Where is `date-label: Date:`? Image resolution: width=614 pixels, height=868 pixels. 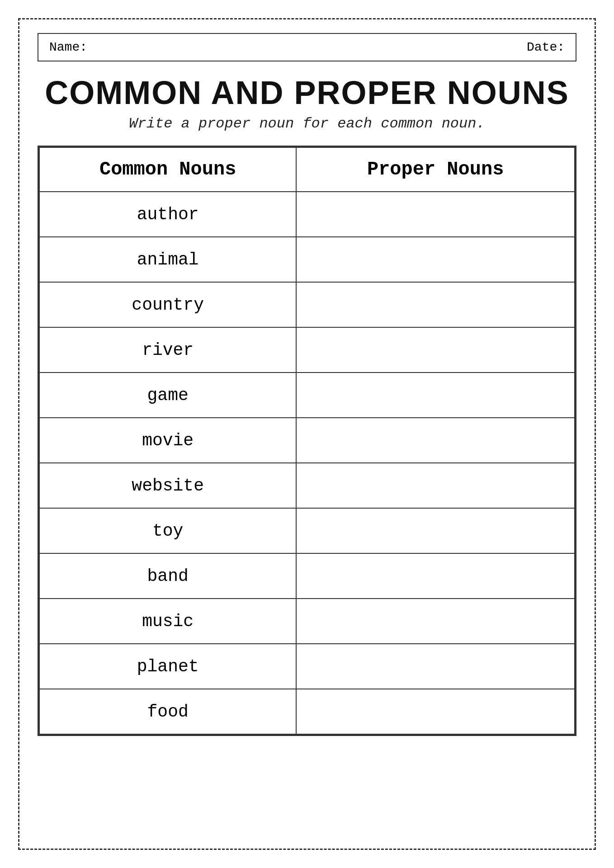
date-label: Date: is located at coordinates (546, 47).